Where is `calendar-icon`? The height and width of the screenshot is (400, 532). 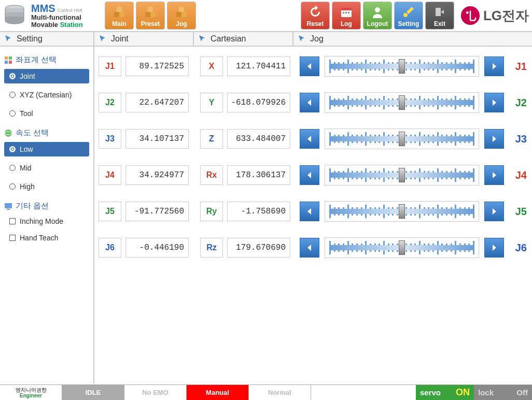 calendar-icon is located at coordinates (346, 12).